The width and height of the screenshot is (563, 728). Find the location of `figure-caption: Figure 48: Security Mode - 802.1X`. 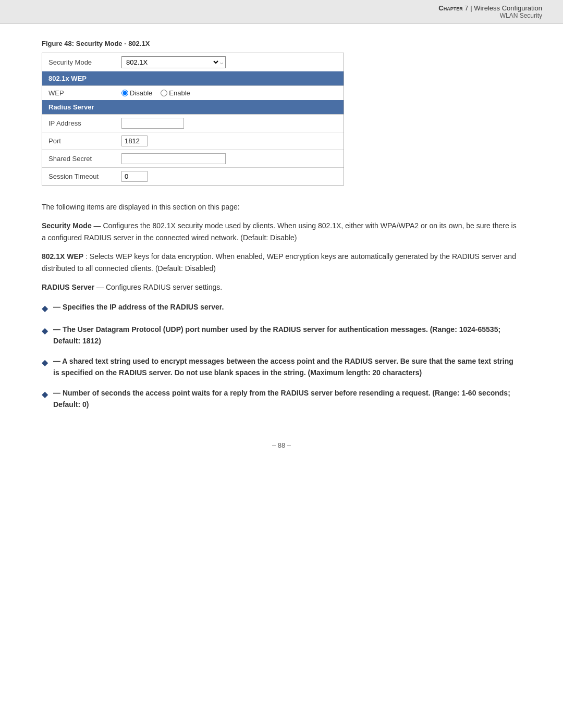

figure-caption: Figure 48: Security Mode - 802.1X is located at coordinates (282, 44).